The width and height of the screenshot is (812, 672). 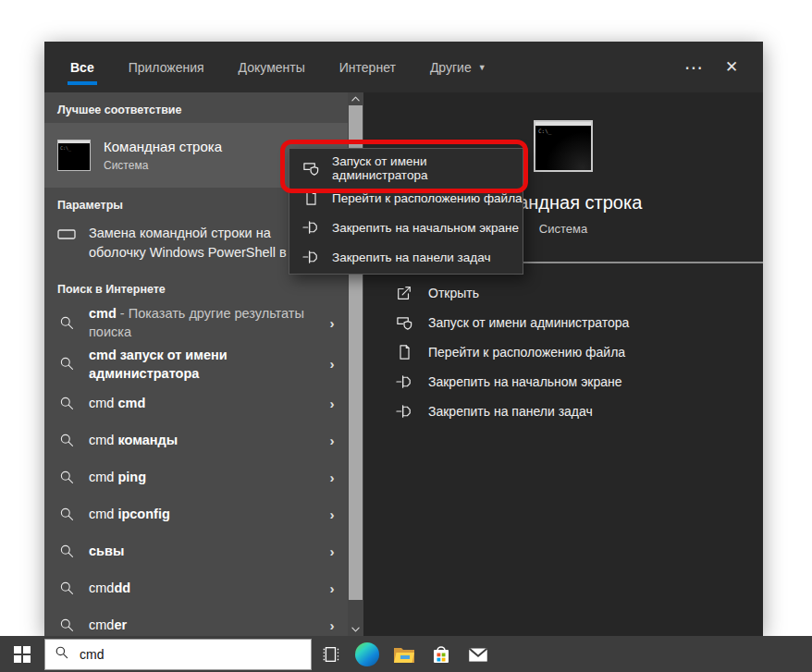 I want to click on search-tabbar: Все Приложения Документы Интернет Другие…, so click(x=403, y=67).